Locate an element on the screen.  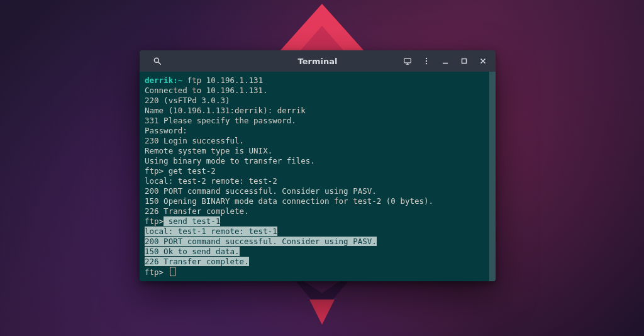
minimize-button is located at coordinates (445, 61).